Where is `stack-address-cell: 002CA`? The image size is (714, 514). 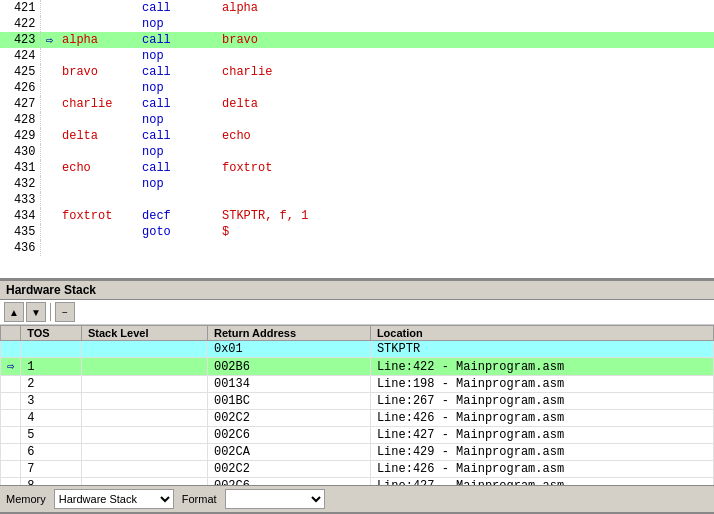
stack-address-cell: 002CA is located at coordinates (288, 452).